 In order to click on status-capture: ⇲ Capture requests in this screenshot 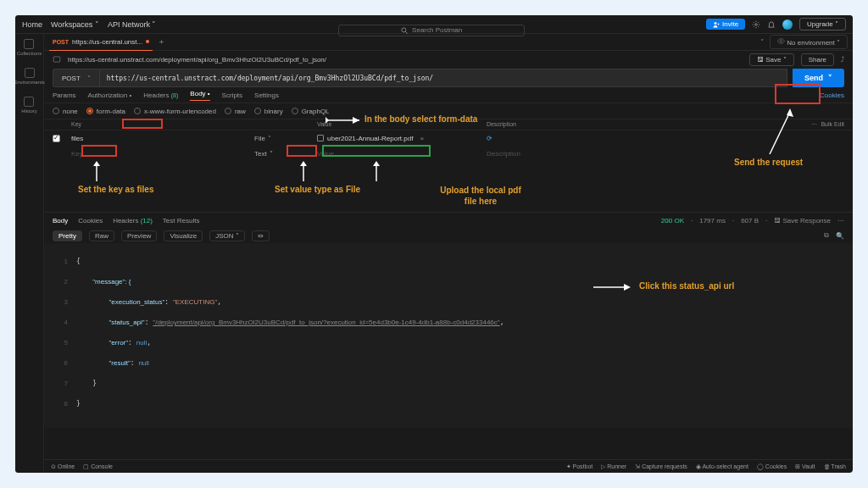, I will do `click(661, 467)`.